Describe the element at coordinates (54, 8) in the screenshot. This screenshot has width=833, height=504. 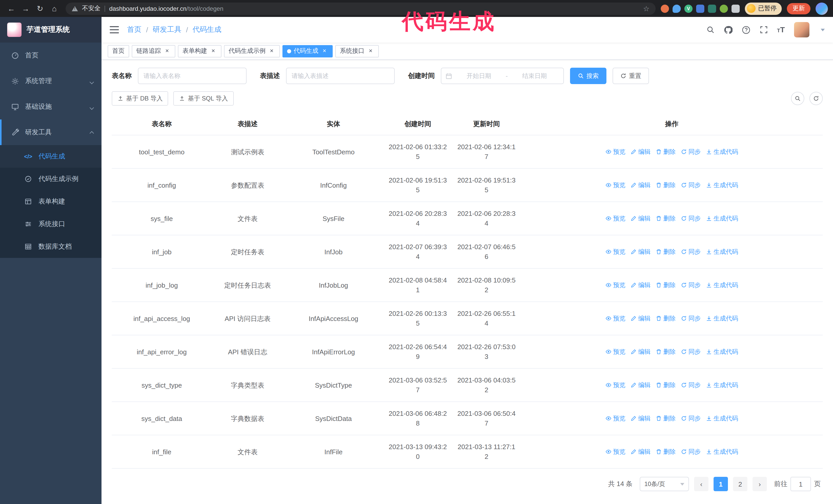
I see `home-icon: ⌂` at that location.